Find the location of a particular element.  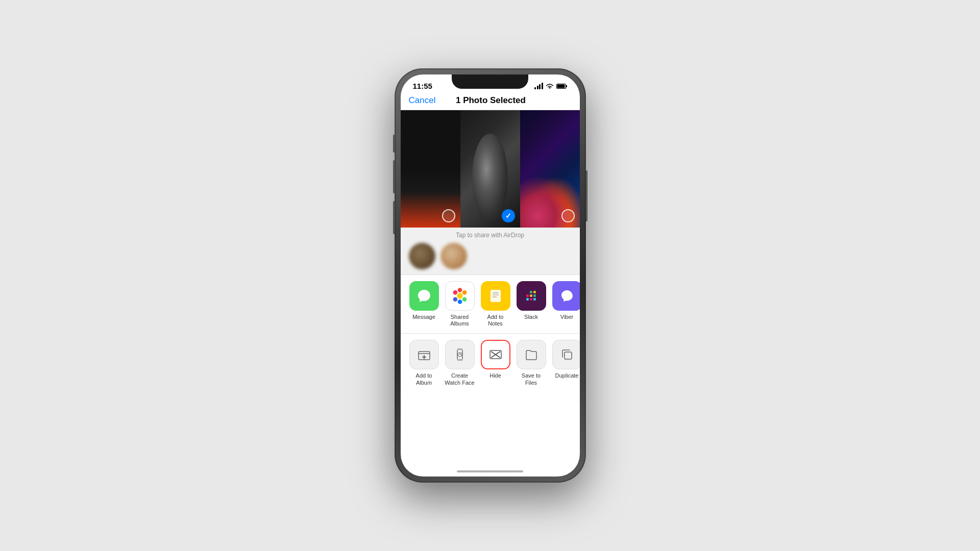

share-item-shared-albums: Shared Albums is located at coordinates (460, 304).